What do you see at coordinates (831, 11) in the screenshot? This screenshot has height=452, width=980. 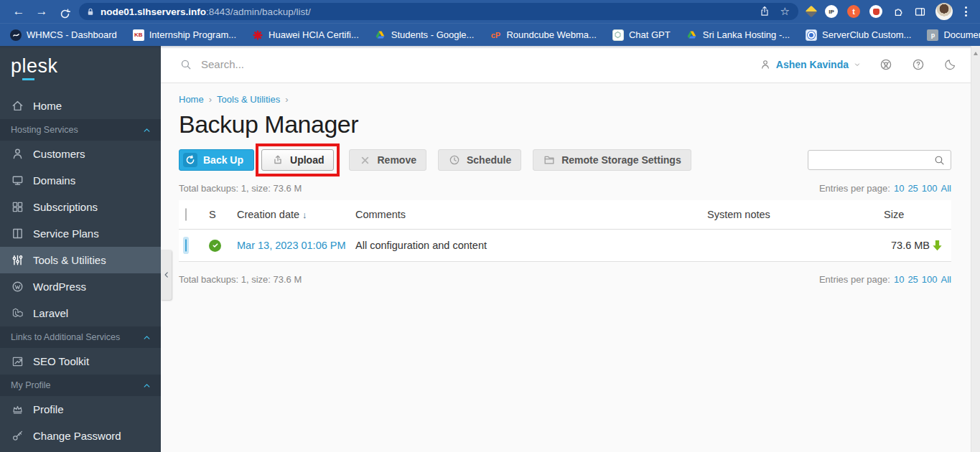 I see `extension-ip-icon: IP` at bounding box center [831, 11].